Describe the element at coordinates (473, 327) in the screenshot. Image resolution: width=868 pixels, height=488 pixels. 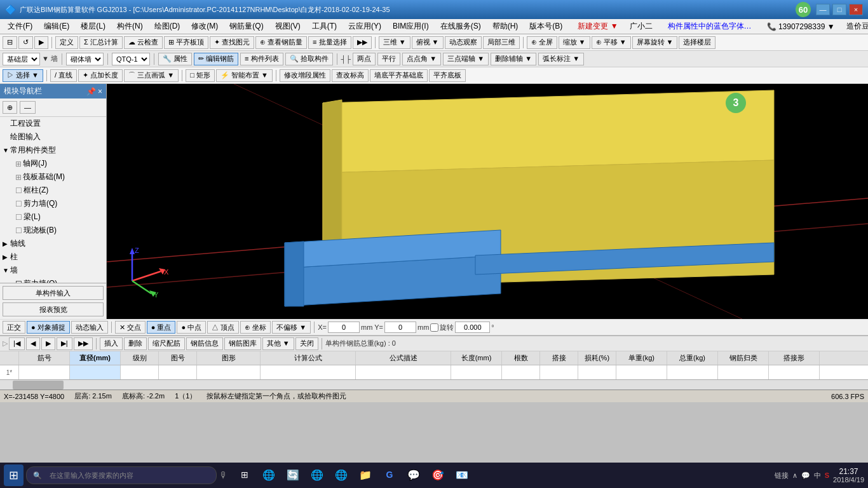
I see `rotate-input` at that location.